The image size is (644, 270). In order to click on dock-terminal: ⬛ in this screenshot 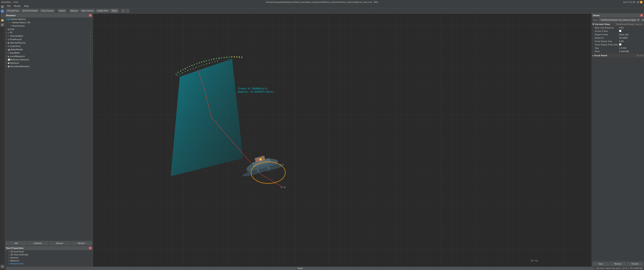, I will do `click(2, 16)`.